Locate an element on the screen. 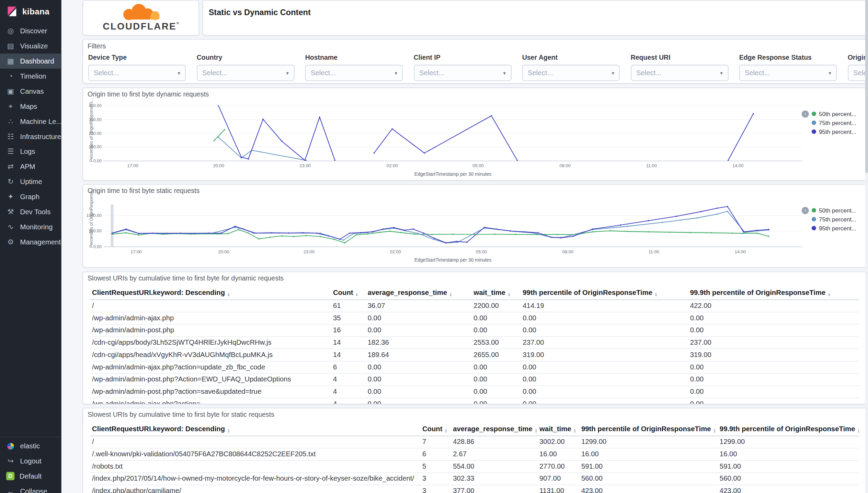  table-row: /7428.863002.001299.001299.00 is located at coordinates (475, 442).